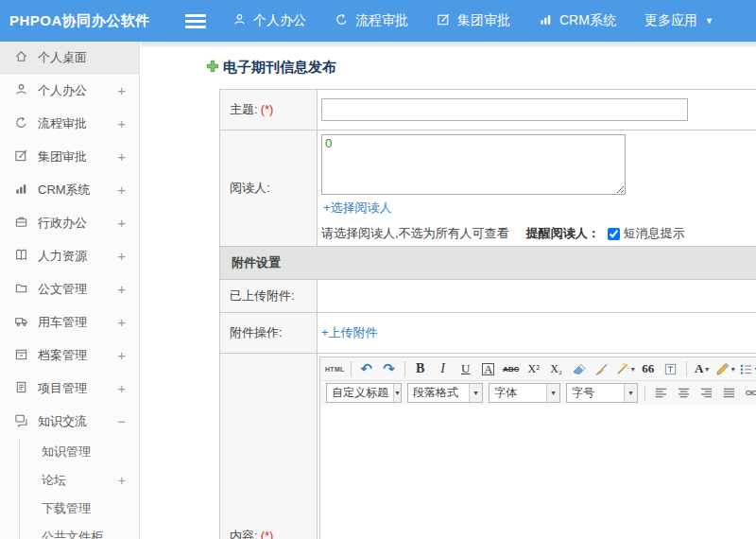  What do you see at coordinates (747, 369) in the screenshot?
I see `ordered-list-button: ▾` at bounding box center [747, 369].